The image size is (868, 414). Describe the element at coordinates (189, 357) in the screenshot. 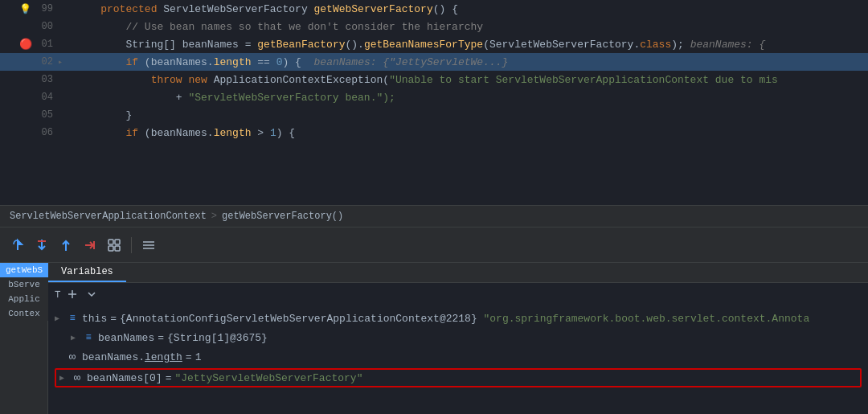

I see `var-equals-length: =` at that location.